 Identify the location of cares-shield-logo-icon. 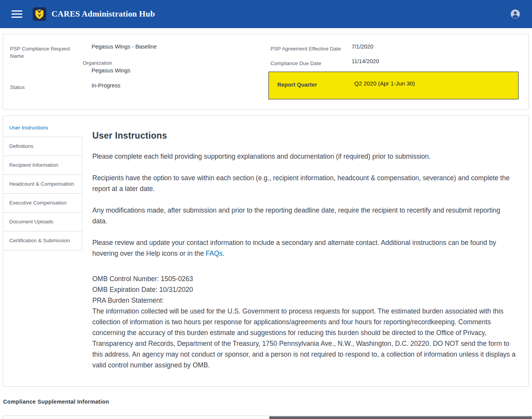
(39, 14).